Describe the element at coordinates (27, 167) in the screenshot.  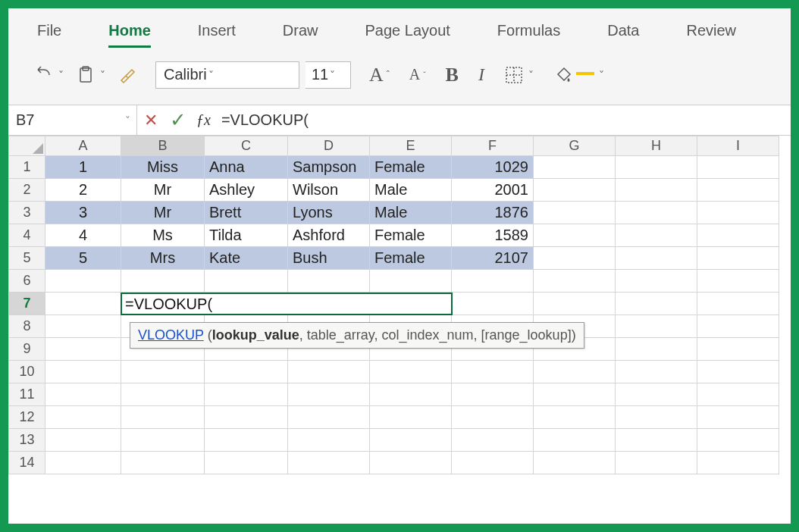
I see `row-header: 1` at that location.